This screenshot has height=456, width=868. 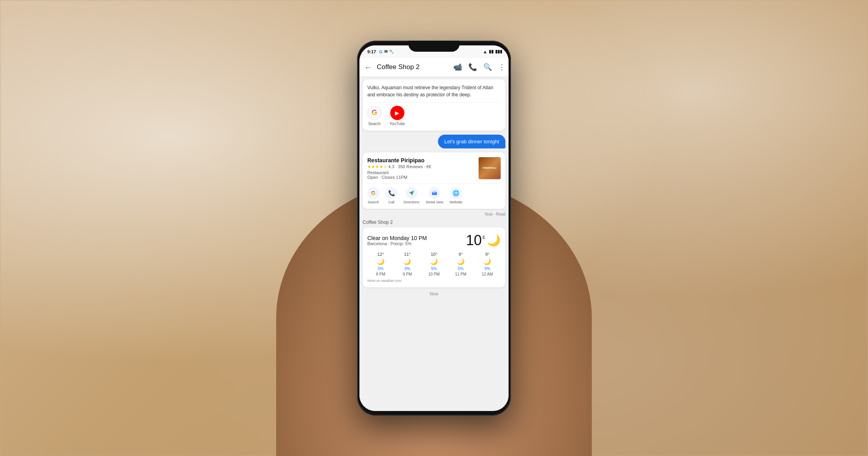 What do you see at coordinates (491, 51) in the screenshot?
I see `signal-bars: ▮▮` at bounding box center [491, 51].